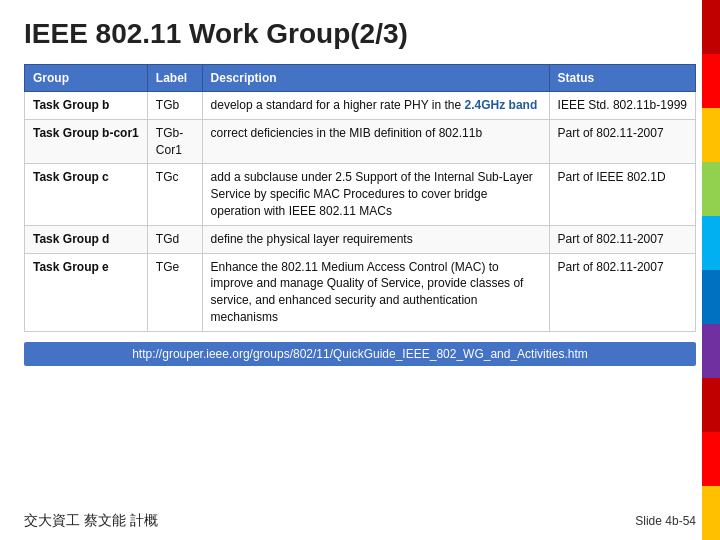  What do you see at coordinates (174, 106) in the screenshot?
I see `cell-label: TGb` at bounding box center [174, 106].